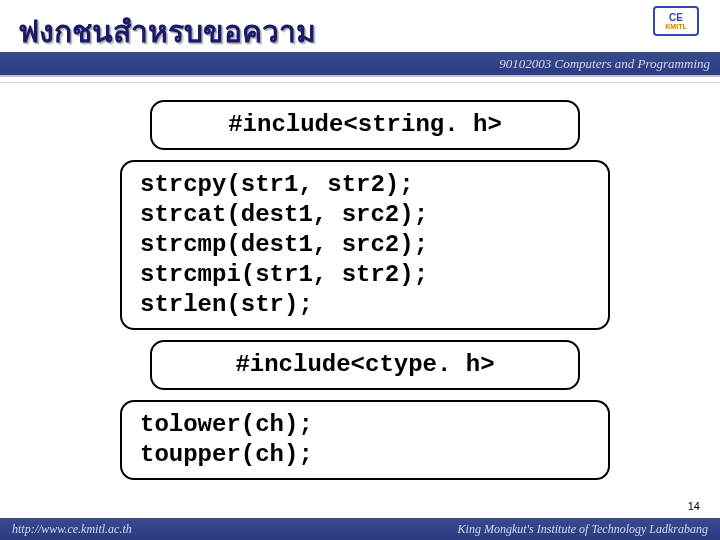 The image size is (720, 540). I want to click on func-strcat: strcat(dest1, src2);, so click(365, 215).